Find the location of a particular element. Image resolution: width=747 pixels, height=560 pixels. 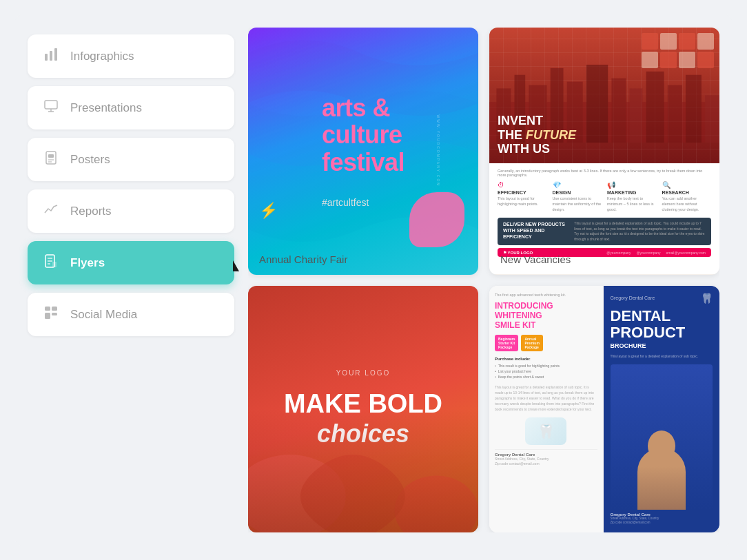

sq8 is located at coordinates (706, 60).